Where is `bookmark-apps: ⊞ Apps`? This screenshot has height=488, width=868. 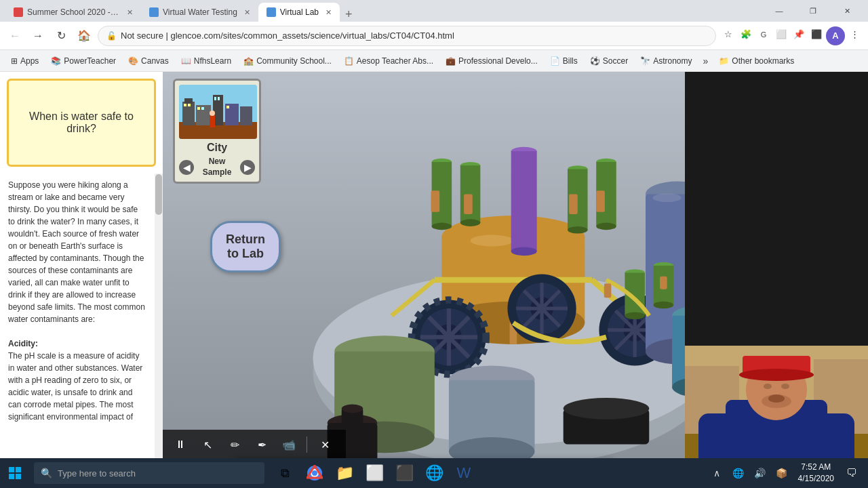 bookmark-apps: ⊞ Apps is located at coordinates (24, 61).